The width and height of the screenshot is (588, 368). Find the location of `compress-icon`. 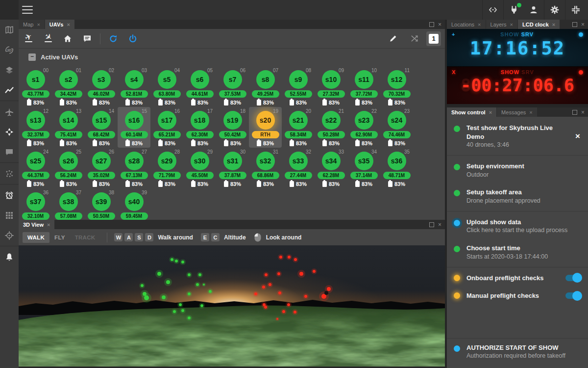

compress-icon is located at coordinates (576, 10).